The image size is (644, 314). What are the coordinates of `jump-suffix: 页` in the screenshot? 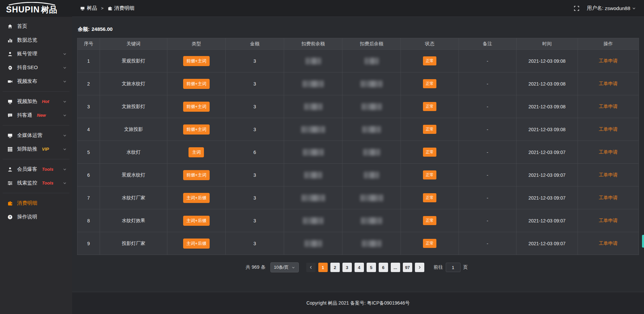 It's located at (466, 267).